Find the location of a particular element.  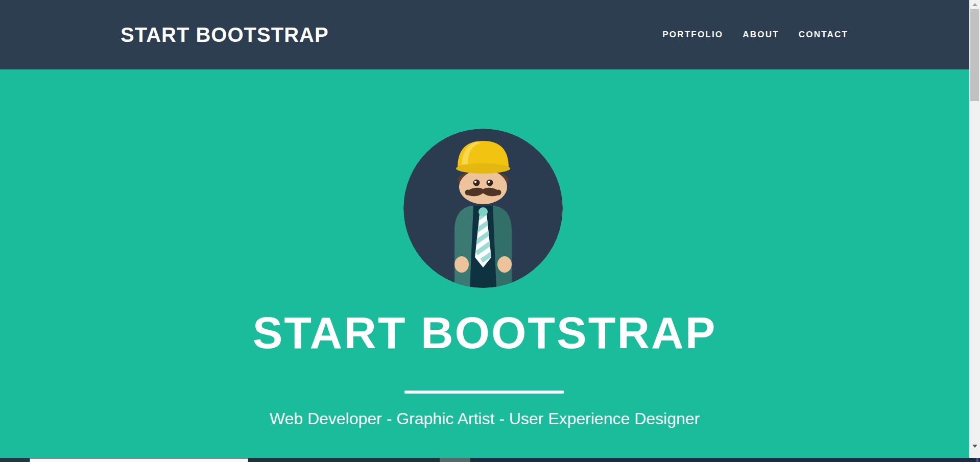

scrollbar-up-button is located at coordinates (974, 4).